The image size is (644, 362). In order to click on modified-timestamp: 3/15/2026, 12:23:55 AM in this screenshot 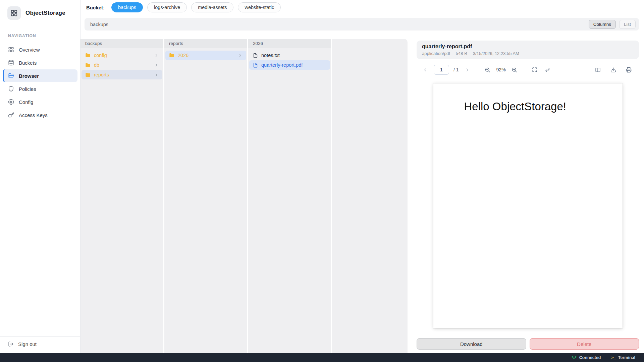, I will do `click(496, 54)`.